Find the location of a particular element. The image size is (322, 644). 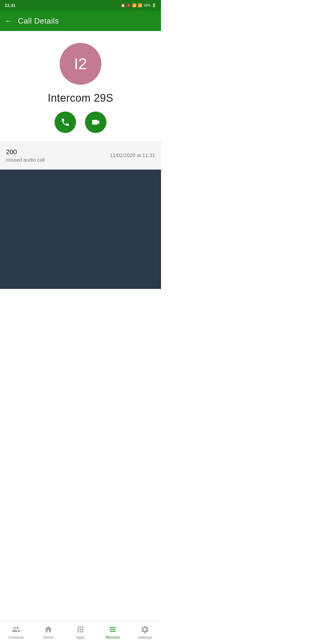

status-right: ⏰ 🔕 📶 📶 16% 🔋 is located at coordinates (138, 5).